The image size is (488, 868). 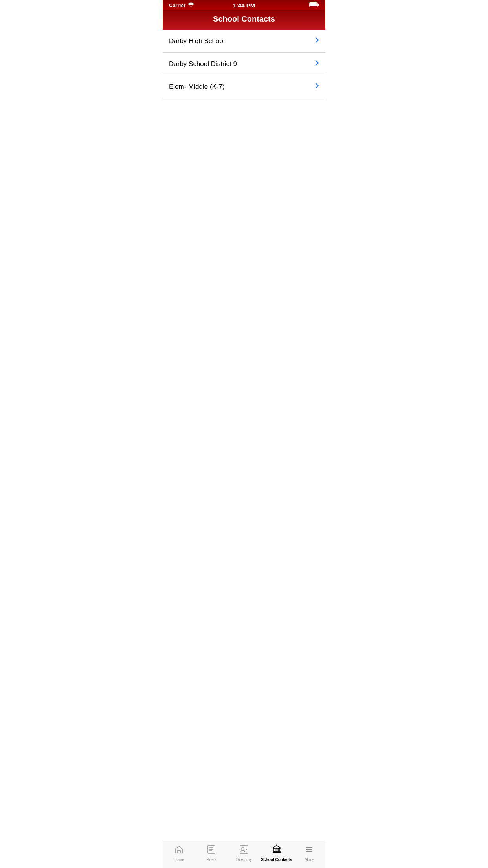 What do you see at coordinates (197, 41) in the screenshot?
I see `list-item-text-darby-high-school: Darby High School` at bounding box center [197, 41].